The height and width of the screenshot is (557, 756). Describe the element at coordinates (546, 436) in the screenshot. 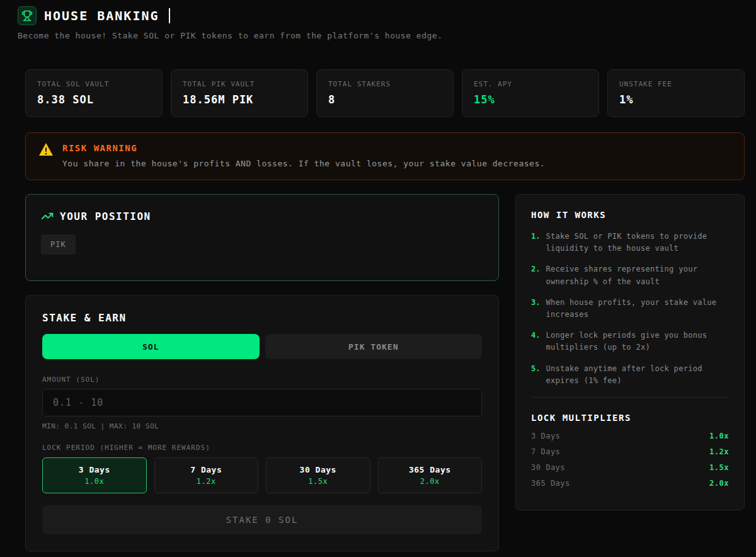

I see `multiplier-label: 3 Days` at that location.